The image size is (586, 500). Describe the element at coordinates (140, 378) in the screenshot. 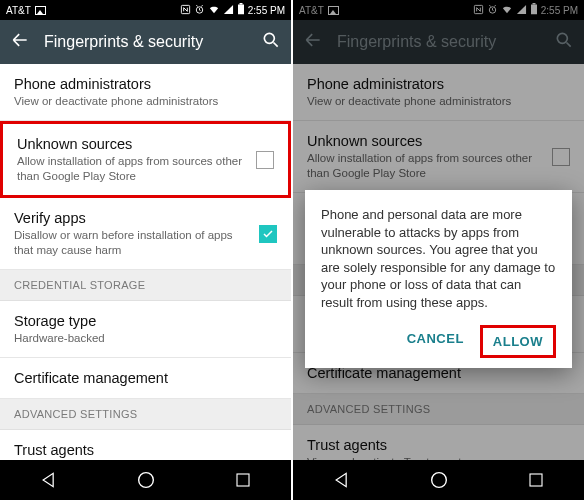

I see `row-title: Certificate management` at that location.